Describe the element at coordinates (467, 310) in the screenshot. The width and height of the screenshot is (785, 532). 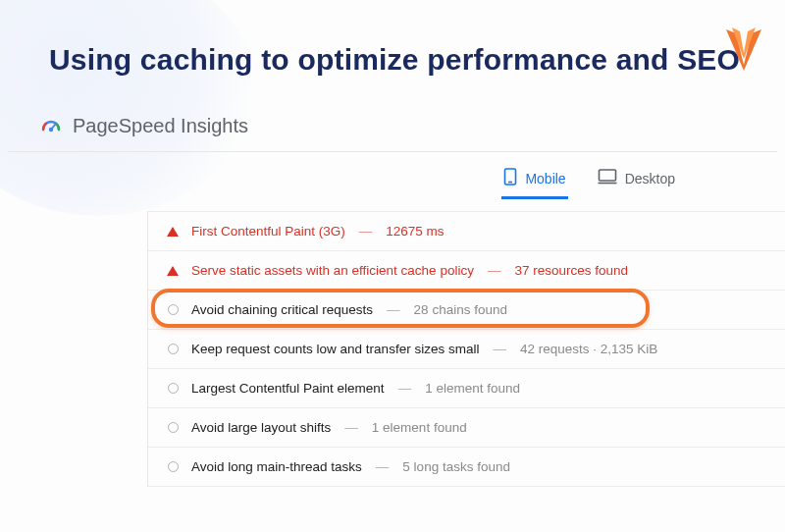
I see `audit-row: Avoid chaining critical requests — 28 ch…` at that location.